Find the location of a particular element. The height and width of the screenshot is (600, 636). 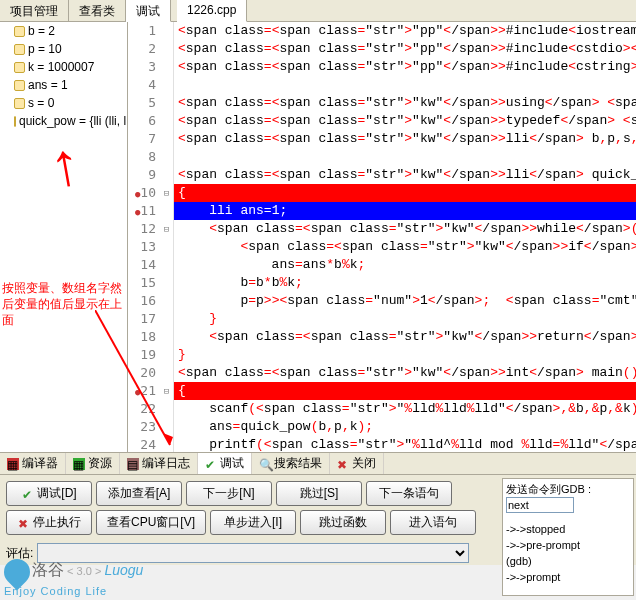

skipfunc-button: 跳过函数 is located at coordinates (343, 522).